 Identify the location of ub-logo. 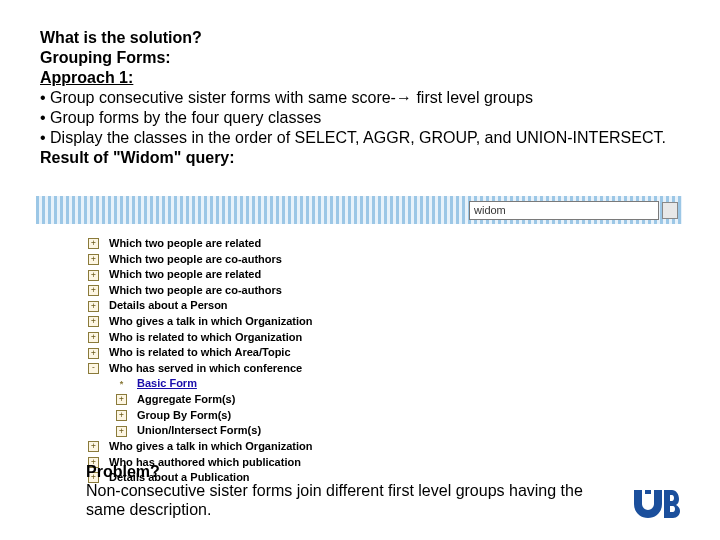
(656, 504).